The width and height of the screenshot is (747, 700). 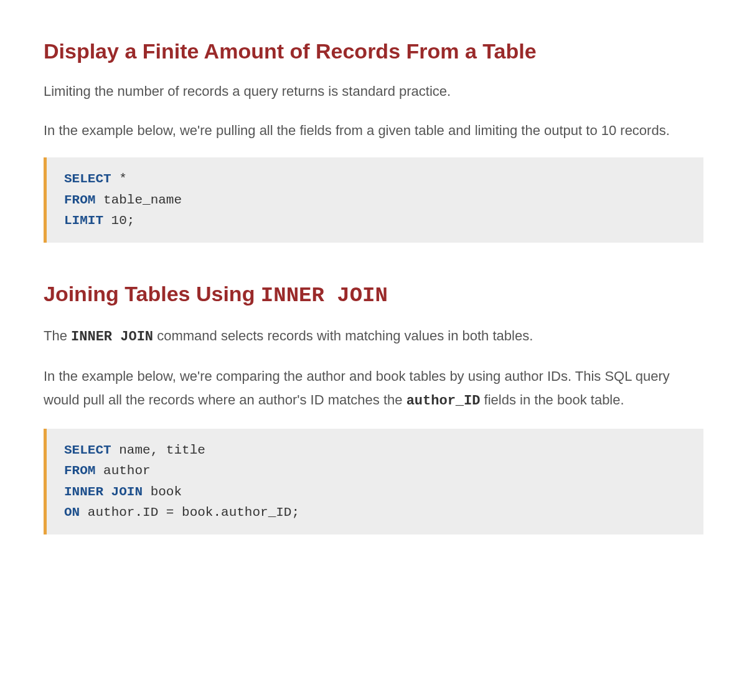 What do you see at coordinates (57, 336) in the screenshot?
I see `paragraph-text: The` at bounding box center [57, 336].